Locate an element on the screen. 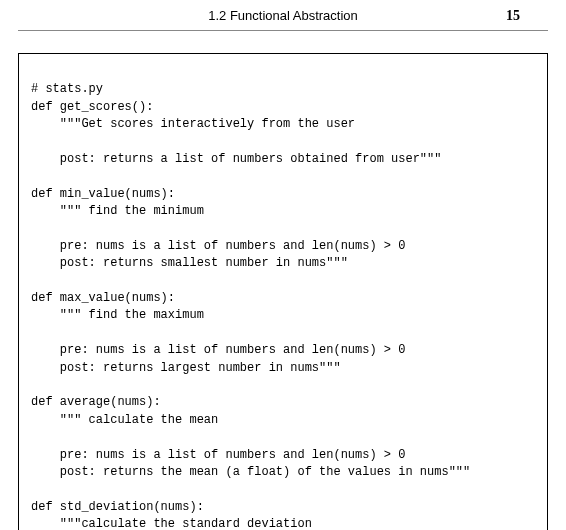 The width and height of the screenshot is (566, 530). page-header: 1.2 Functional Abstraction 15 is located at coordinates (283, 16).